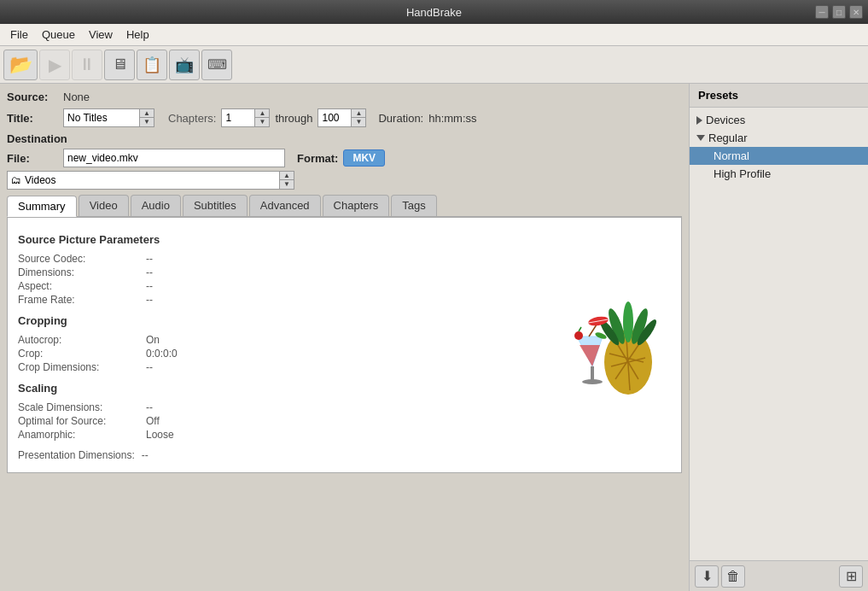 The height and width of the screenshot is (591, 868). Describe the element at coordinates (55, 65) in the screenshot. I see `start-button: ▶` at that location.